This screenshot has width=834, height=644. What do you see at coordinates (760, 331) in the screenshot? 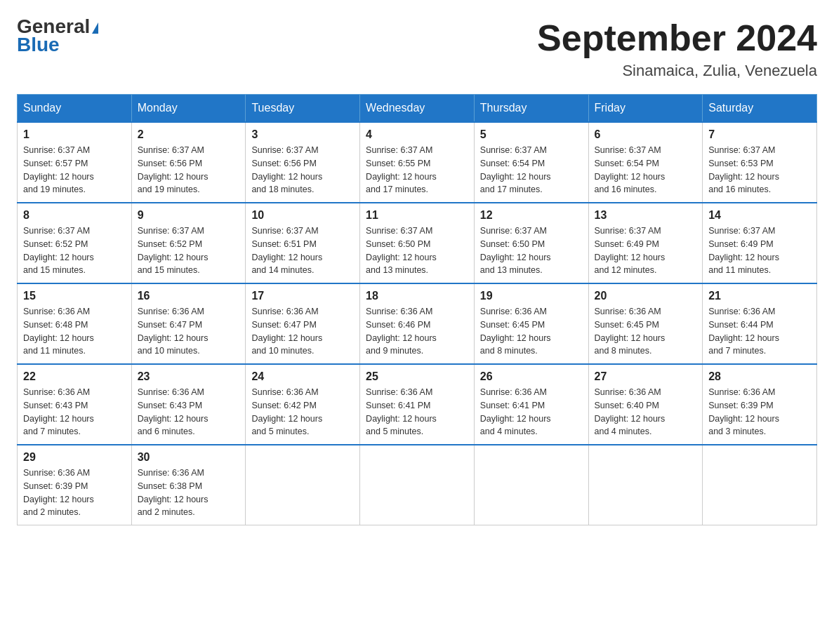
I see `day-info: Sunrise: 6:36 AM Sunset: 6:44 PM Dayligh…` at bounding box center [760, 331].